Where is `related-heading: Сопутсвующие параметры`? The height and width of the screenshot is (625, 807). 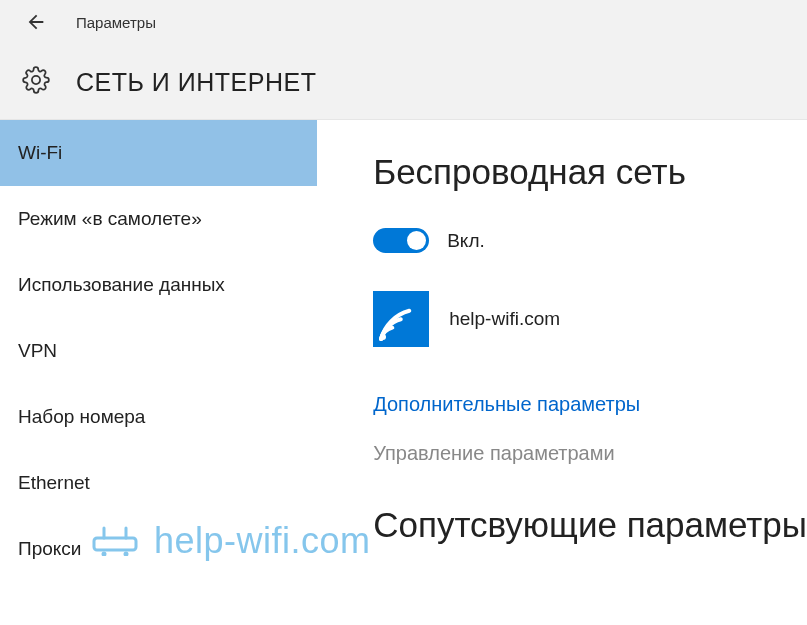 related-heading: Сопутсвующие параметры is located at coordinates (590, 525).